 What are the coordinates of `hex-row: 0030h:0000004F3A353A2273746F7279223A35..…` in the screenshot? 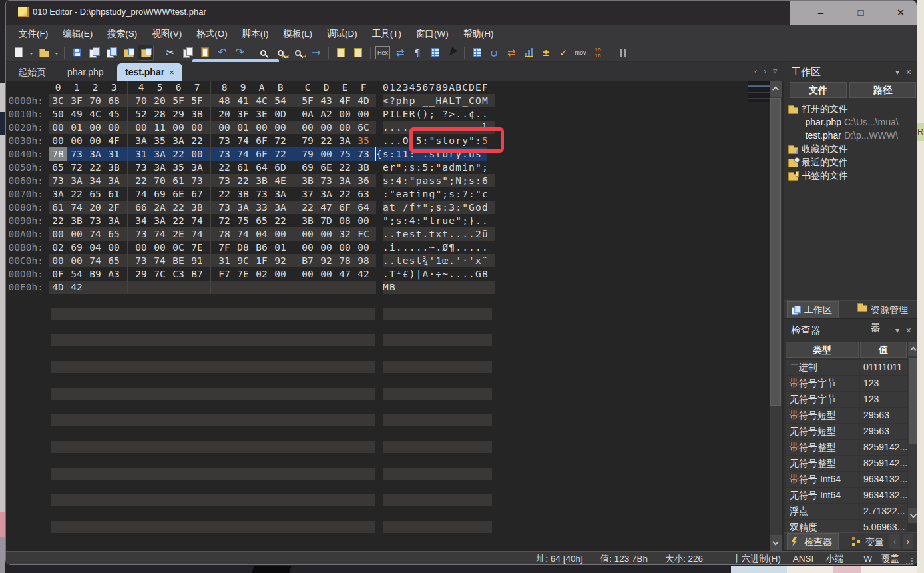 It's located at (387, 141).